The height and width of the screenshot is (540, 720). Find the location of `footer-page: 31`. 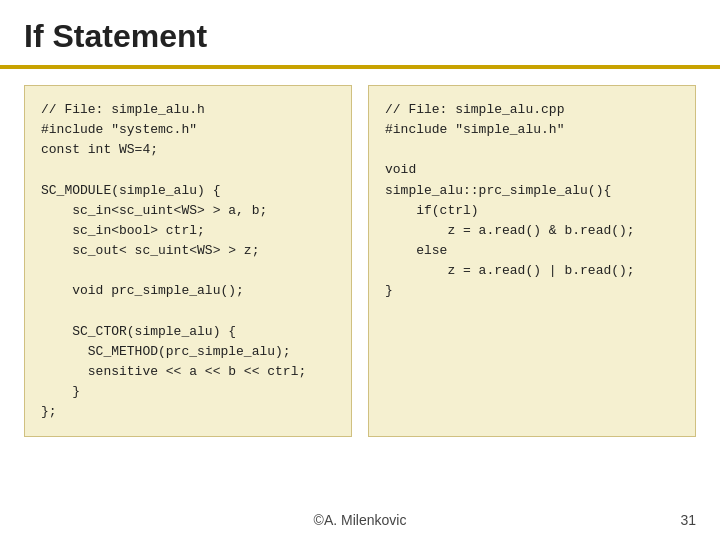

footer-page: 31 is located at coordinates (688, 520).